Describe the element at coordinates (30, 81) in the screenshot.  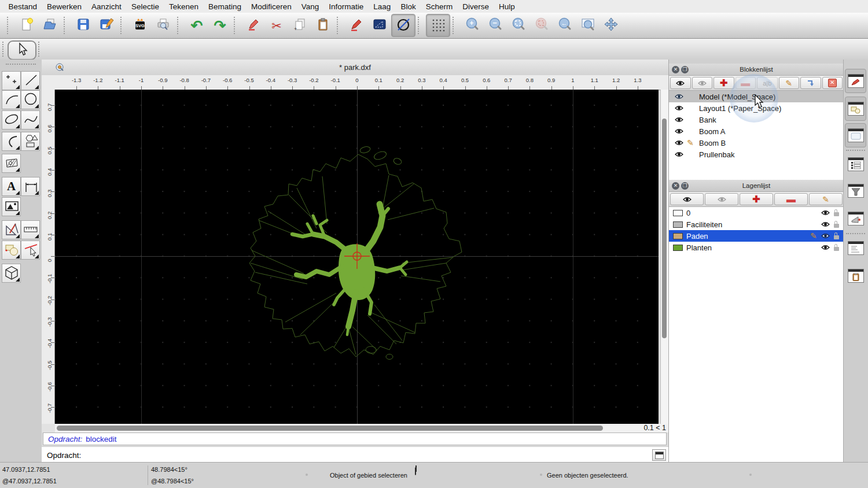
I see `tool-line` at that location.